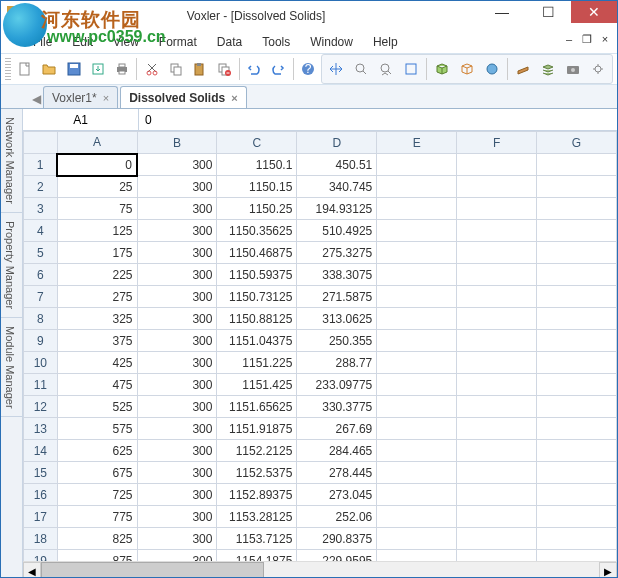 The width and height of the screenshot is (618, 578). I want to click on cell: 775, so click(97, 517).